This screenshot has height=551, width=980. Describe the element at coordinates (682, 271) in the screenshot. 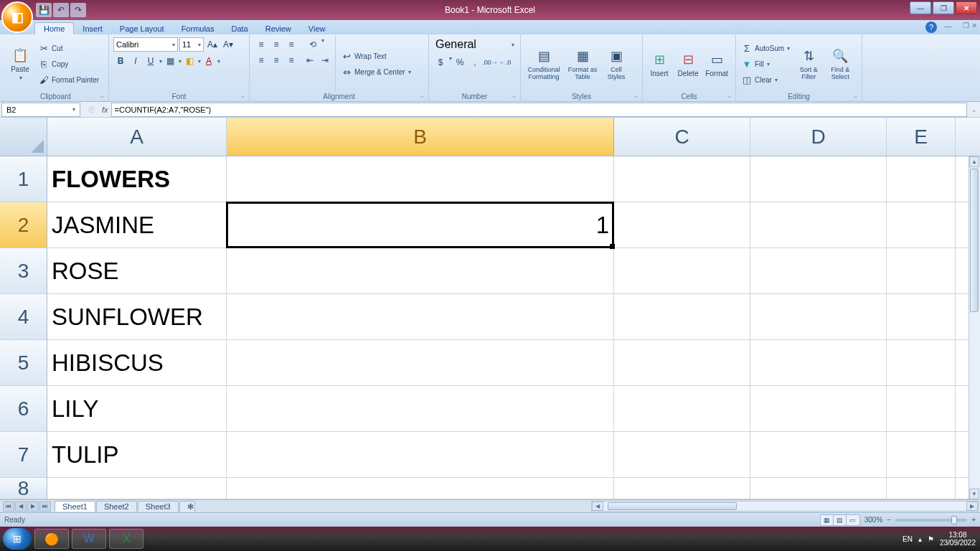

I see `cell-C3` at that location.